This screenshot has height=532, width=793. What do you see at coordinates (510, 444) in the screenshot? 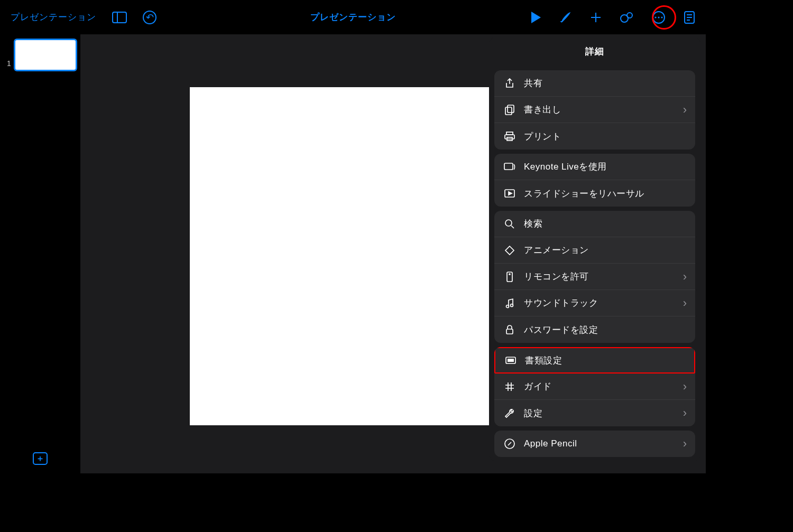
I see `pencil-circle-icon` at bounding box center [510, 444].